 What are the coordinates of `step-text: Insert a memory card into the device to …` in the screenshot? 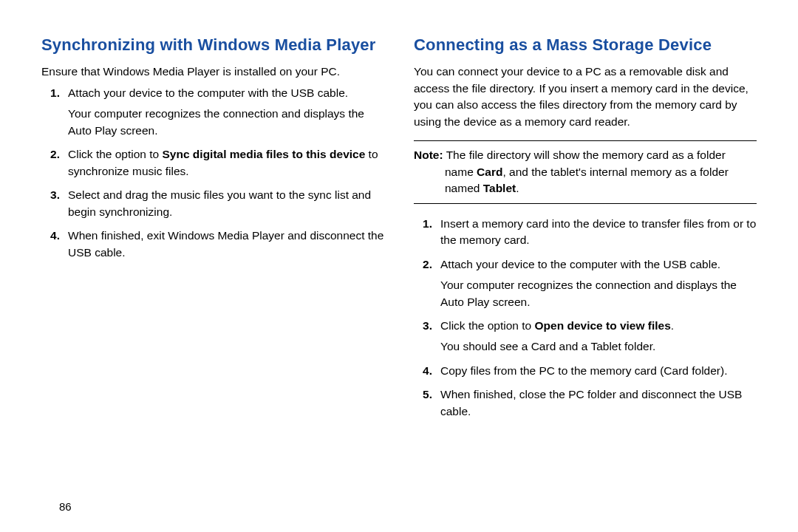 It's located at (598, 232).